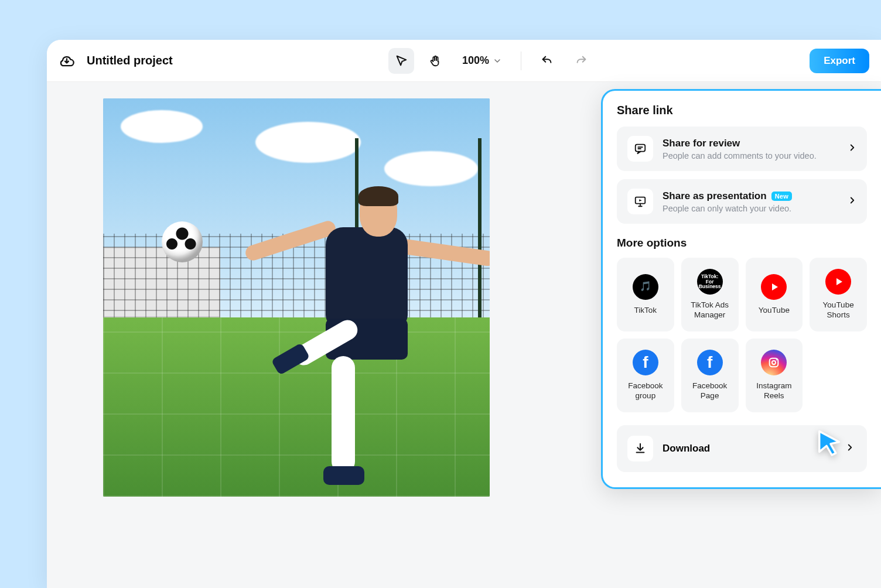  I want to click on zoom-value: 100%, so click(476, 61).